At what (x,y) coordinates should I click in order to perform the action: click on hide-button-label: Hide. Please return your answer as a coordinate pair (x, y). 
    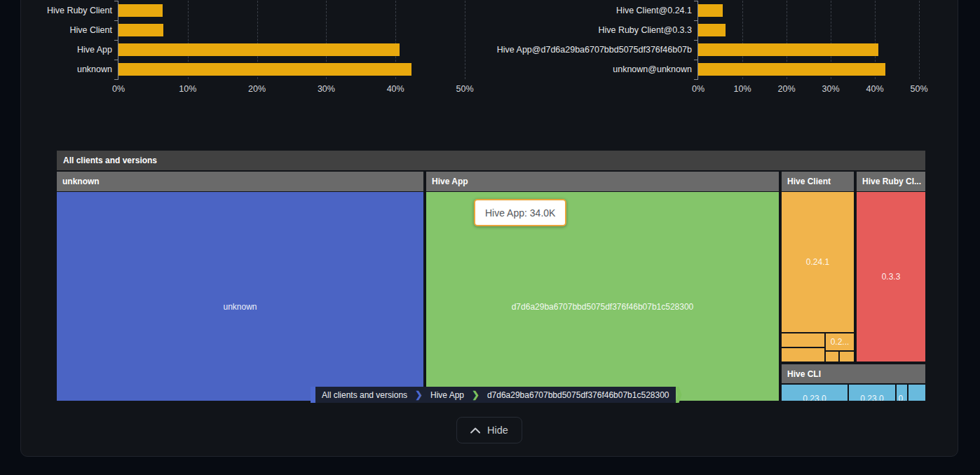
    Looking at the image, I should click on (498, 430).